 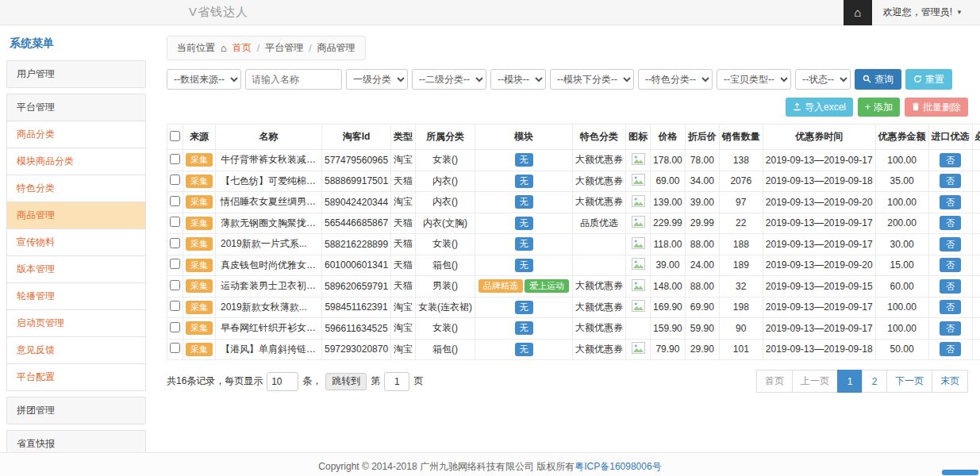 What do you see at coordinates (823, 79) in the screenshot?
I see `status-select: --状态--` at bounding box center [823, 79].